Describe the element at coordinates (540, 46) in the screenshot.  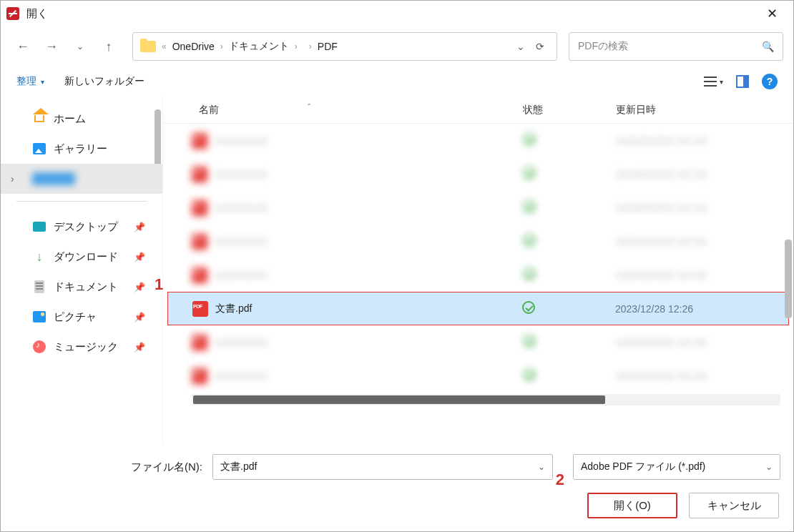
I see `refresh-button: ⟳` at that location.